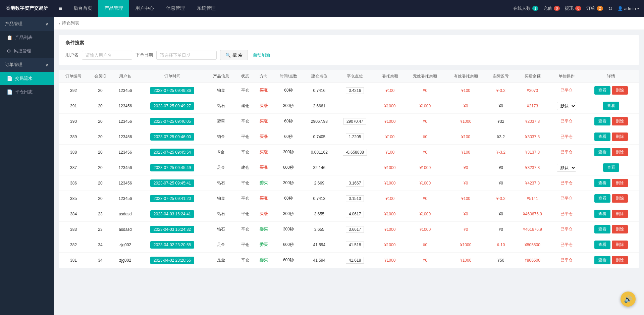 This screenshot has height=315, width=644. Describe the element at coordinates (466, 91) in the screenshot. I see `cell-valid-entrust: ¥100` at that location.